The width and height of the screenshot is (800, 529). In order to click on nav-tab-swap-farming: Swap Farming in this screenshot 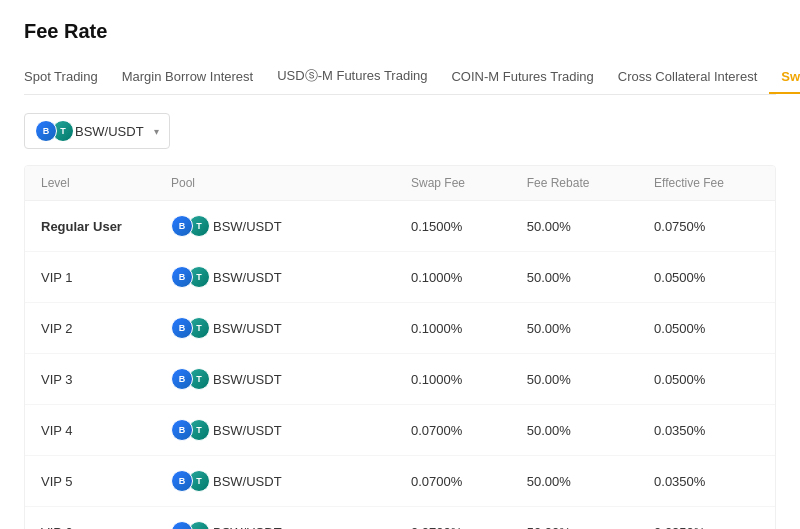, I will do `click(784, 78)`.